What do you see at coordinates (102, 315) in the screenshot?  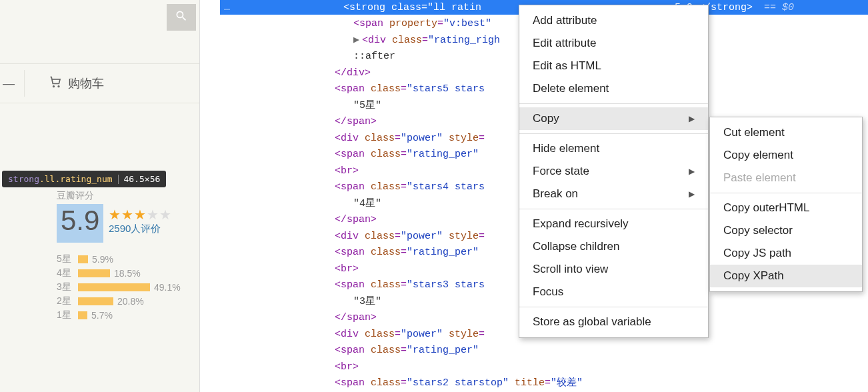 I see `rating-row-pct: 5.7%` at bounding box center [102, 315].